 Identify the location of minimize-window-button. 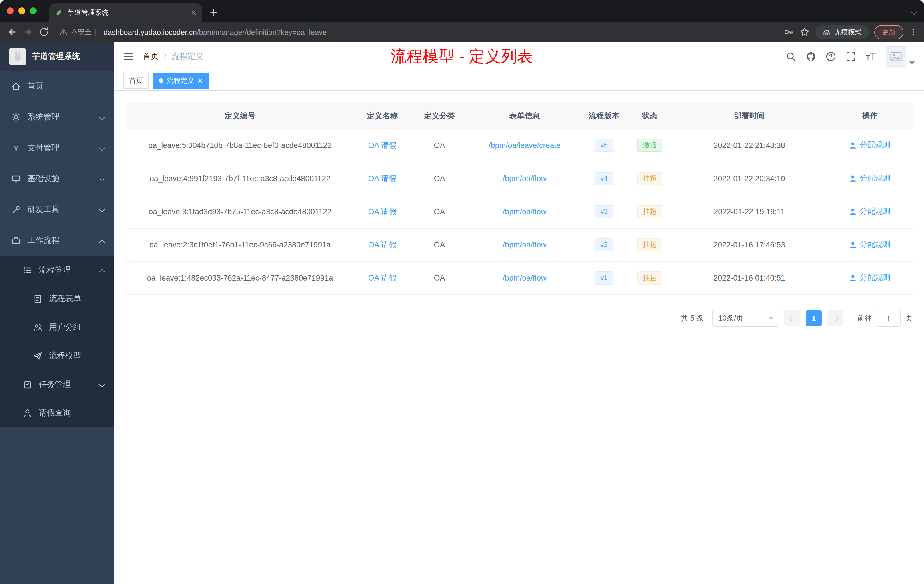
(22, 11).